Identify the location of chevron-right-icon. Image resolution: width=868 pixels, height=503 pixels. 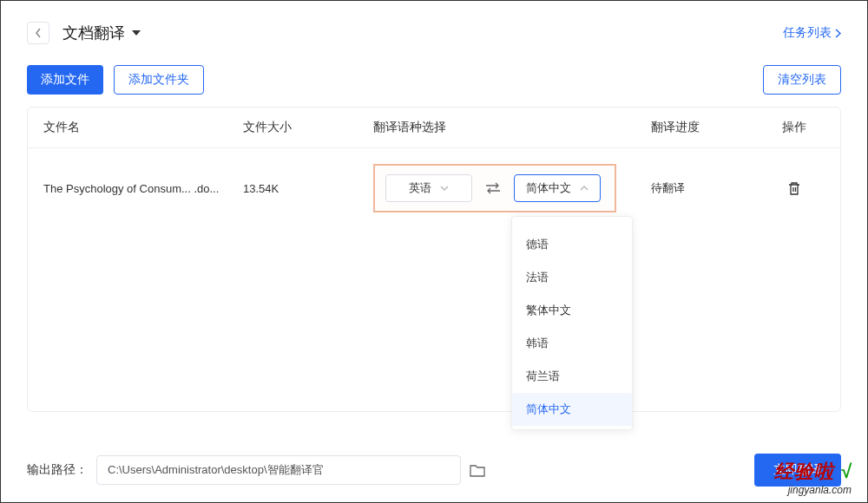
(838, 33).